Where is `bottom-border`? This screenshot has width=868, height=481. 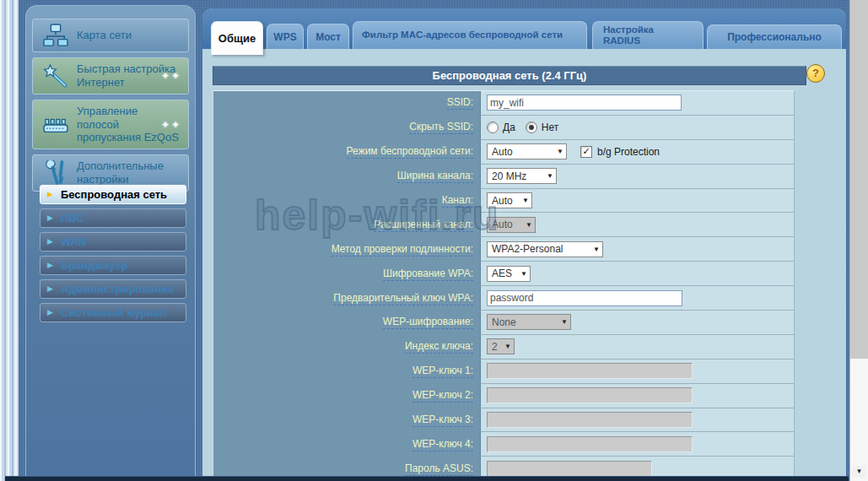 bottom-border is located at coordinates (427, 478).